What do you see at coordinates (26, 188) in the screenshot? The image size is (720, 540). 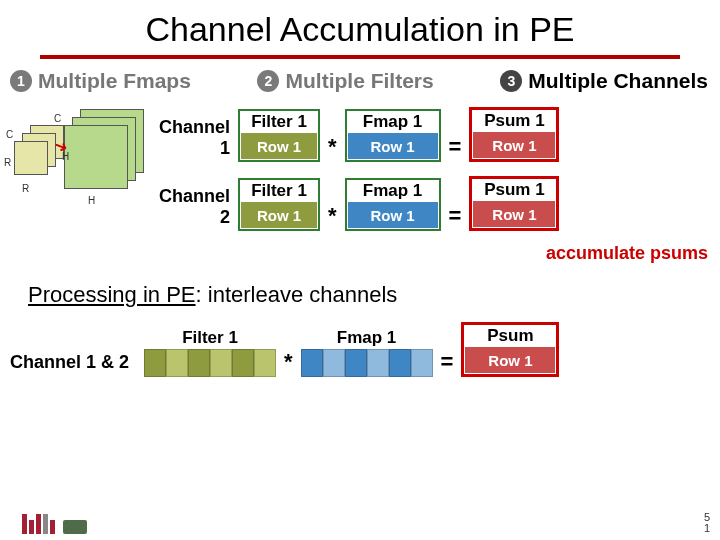 I see `dim-r-2: R` at bounding box center [26, 188].